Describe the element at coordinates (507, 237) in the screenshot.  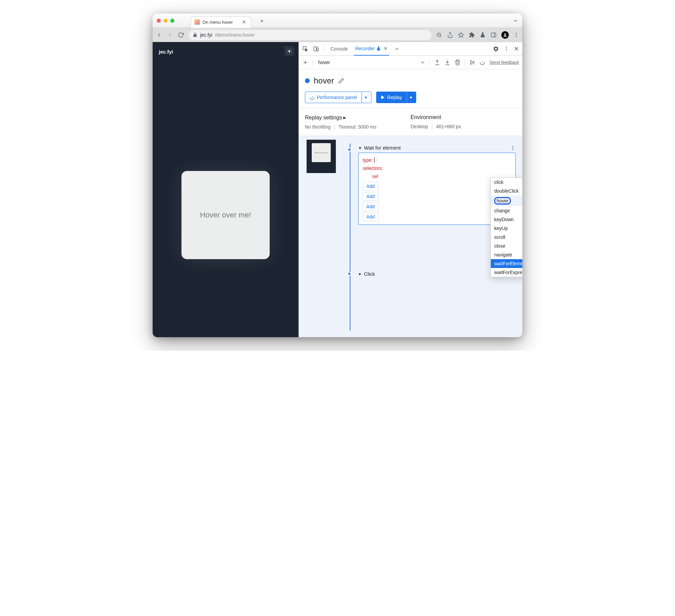
I see `dropdown-option-scroll: scroll` at that location.